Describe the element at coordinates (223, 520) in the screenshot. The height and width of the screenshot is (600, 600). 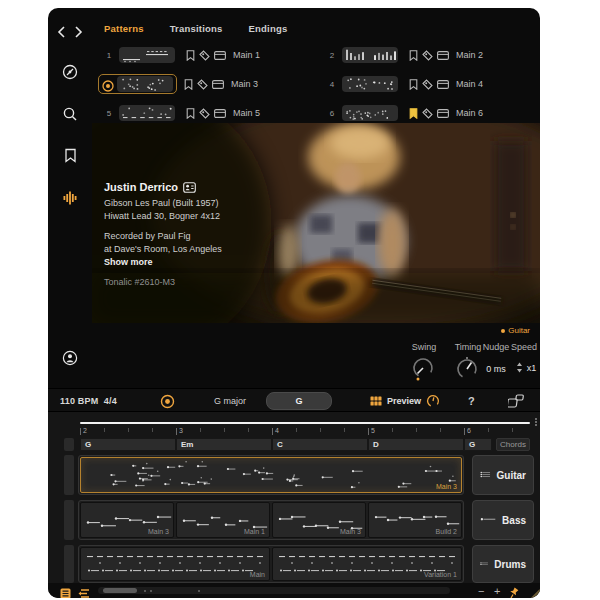
I see `clip-bass-1: Main 1` at that location.